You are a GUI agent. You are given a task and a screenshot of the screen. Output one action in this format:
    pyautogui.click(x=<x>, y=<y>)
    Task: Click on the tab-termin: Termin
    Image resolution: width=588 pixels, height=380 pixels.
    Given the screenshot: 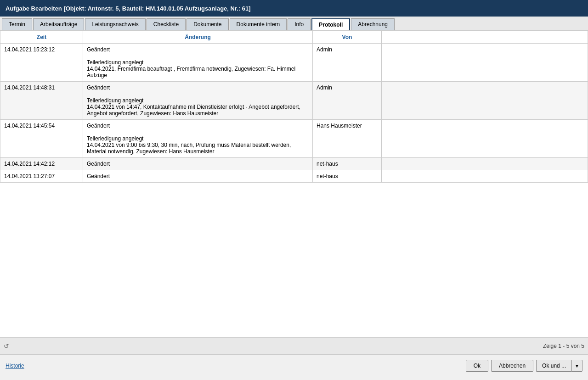 What is the action you would take?
    pyautogui.click(x=17, y=24)
    